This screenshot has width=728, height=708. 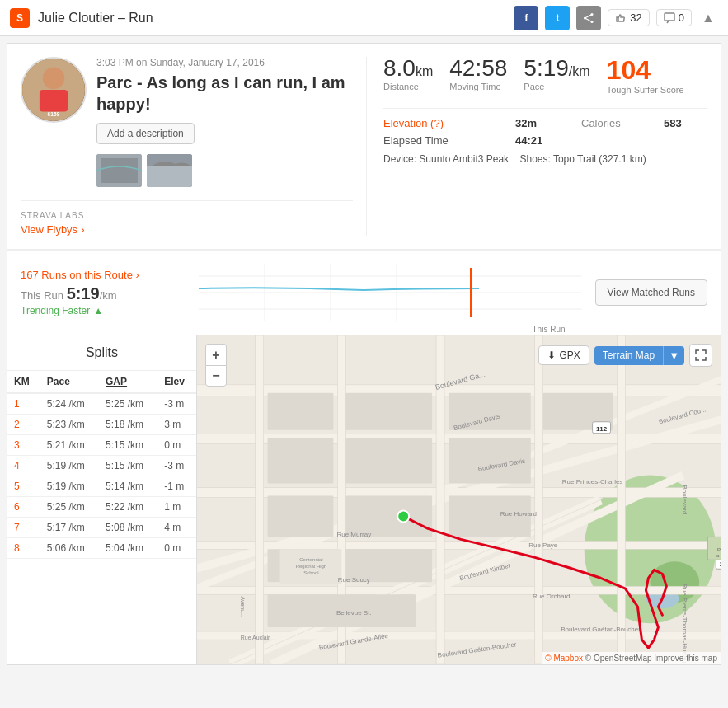 What do you see at coordinates (408, 68) in the screenshot?
I see `distance-value: 8.0km` at bounding box center [408, 68].